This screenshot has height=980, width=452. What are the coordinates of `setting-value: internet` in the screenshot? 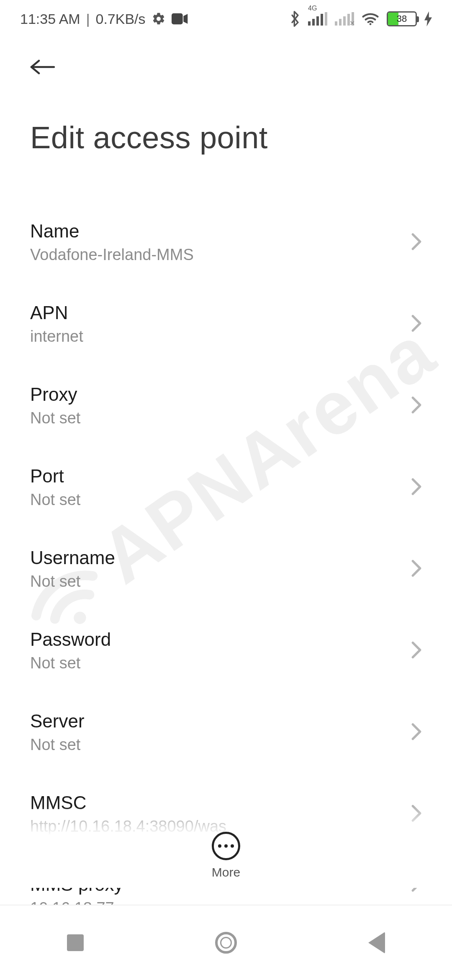 It's located at (226, 337).